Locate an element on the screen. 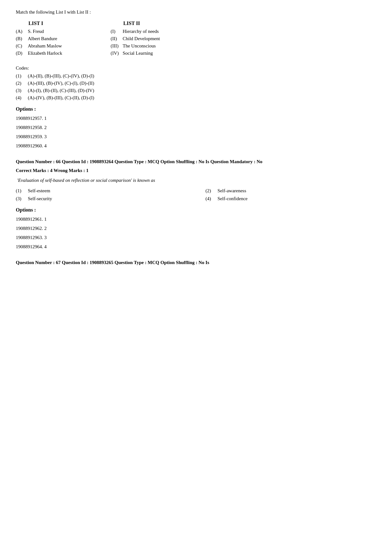 The height and width of the screenshot is (555, 392). q65-options-heading: Options : is located at coordinates (196, 109).